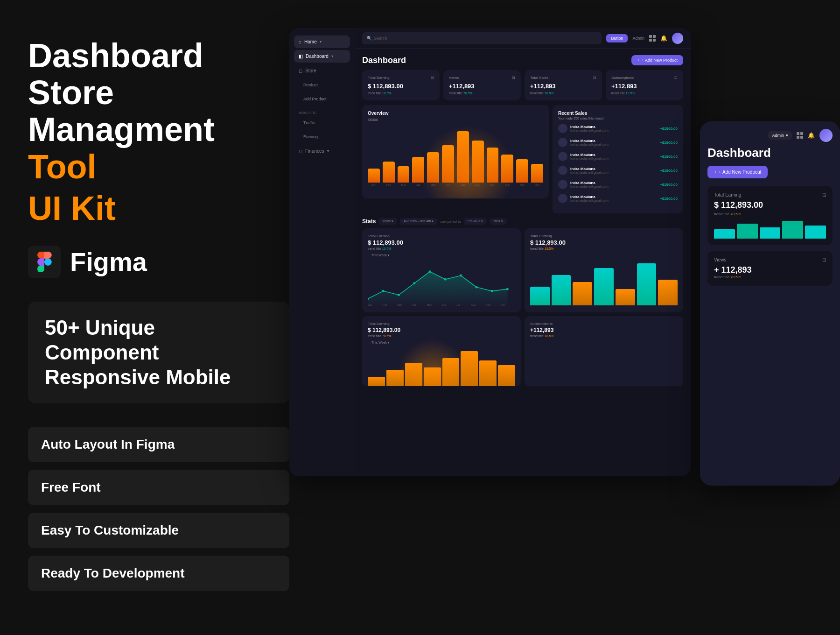  Describe the element at coordinates (770, 156) in the screenshot. I see `mob-page-title: Dashboard` at that location.